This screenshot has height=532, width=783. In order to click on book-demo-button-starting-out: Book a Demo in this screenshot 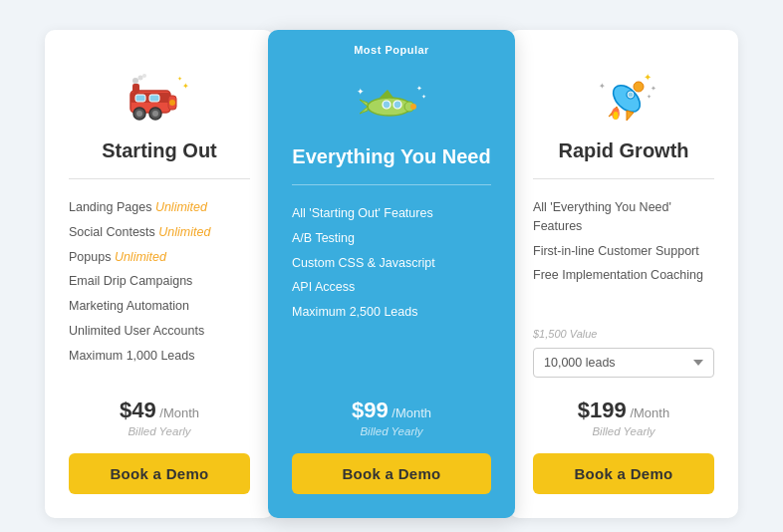, I will do `click(159, 474)`.